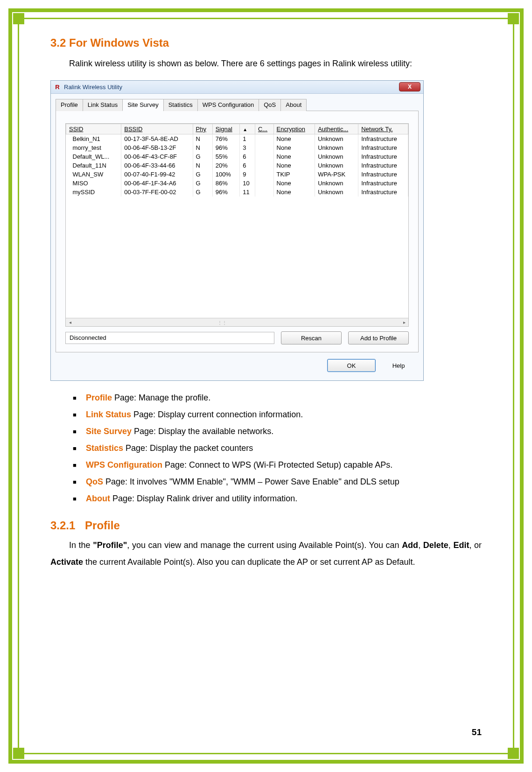  Describe the element at coordinates (157, 175) in the screenshot. I see `table-cell: 00-07-40-F1-99-42` at that location.